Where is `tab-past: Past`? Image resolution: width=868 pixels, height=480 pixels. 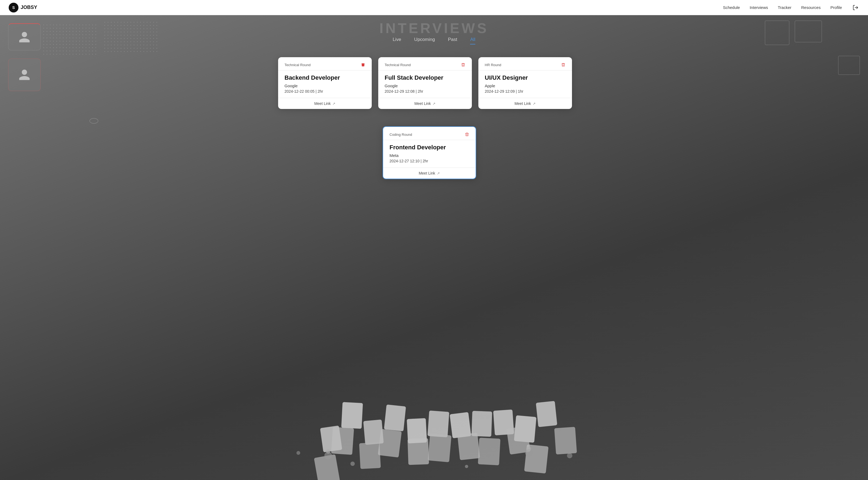 tab-past: Past is located at coordinates (453, 41).